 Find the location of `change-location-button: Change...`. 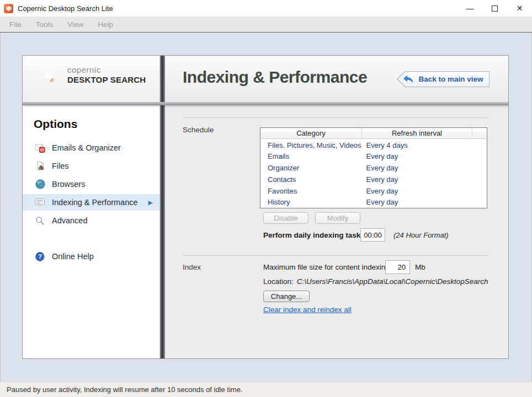

change-location-button: Change... is located at coordinates (286, 297).